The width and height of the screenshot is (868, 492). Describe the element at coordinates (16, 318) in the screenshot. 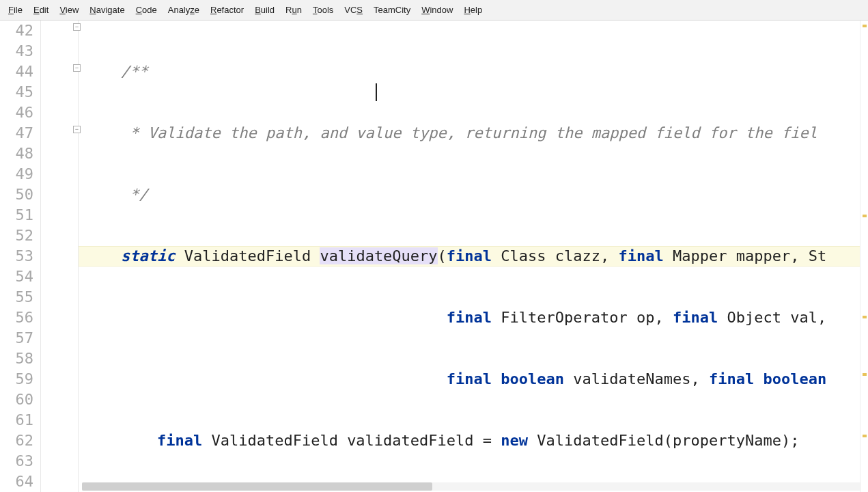

I see `line-number: 56` at that location.